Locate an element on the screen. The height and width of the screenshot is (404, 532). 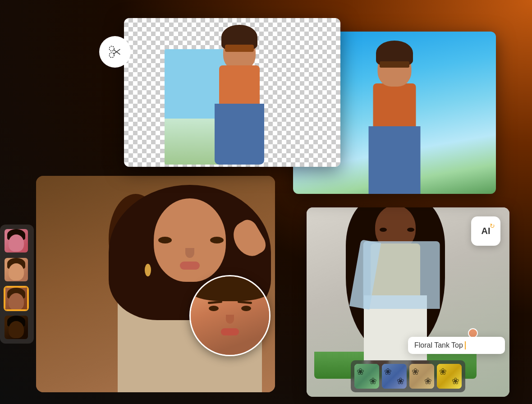
face-zoom-eye-right is located at coordinates (246, 308).